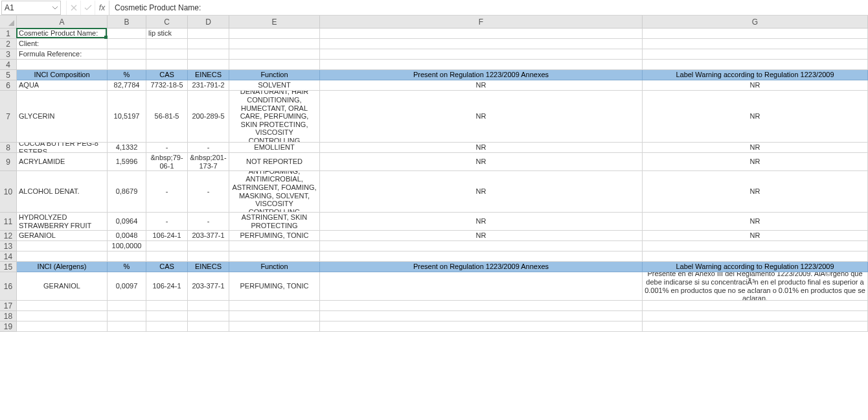 The image size is (868, 420). Describe the element at coordinates (8, 54) in the screenshot. I see `row-header-3: 3` at that location.